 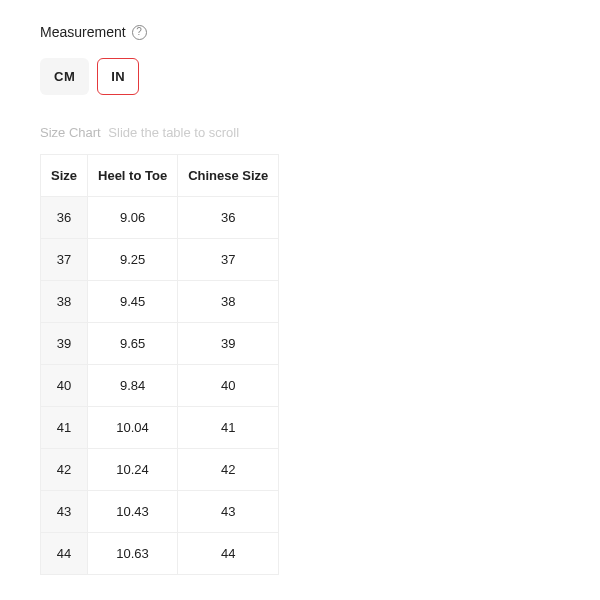 I want to click on cell-size: 42, so click(x=64, y=470).